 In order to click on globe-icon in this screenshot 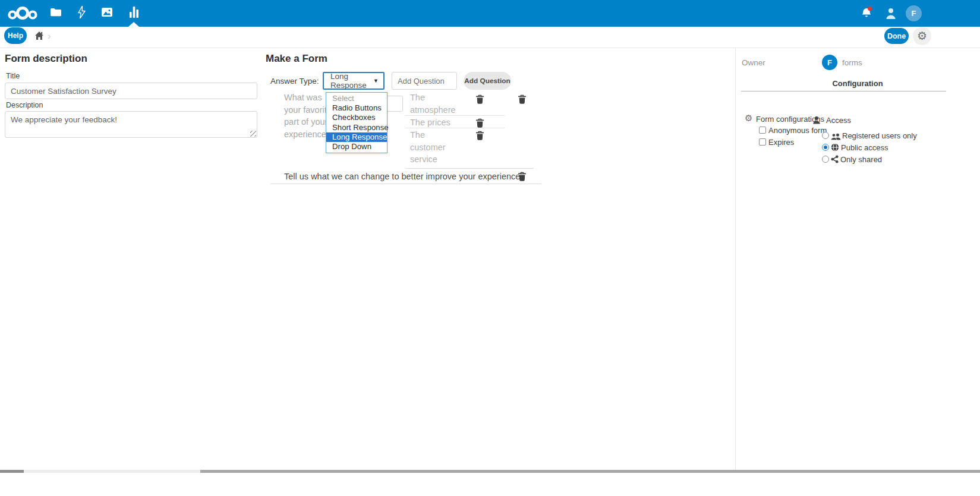, I will do `click(835, 149)`.